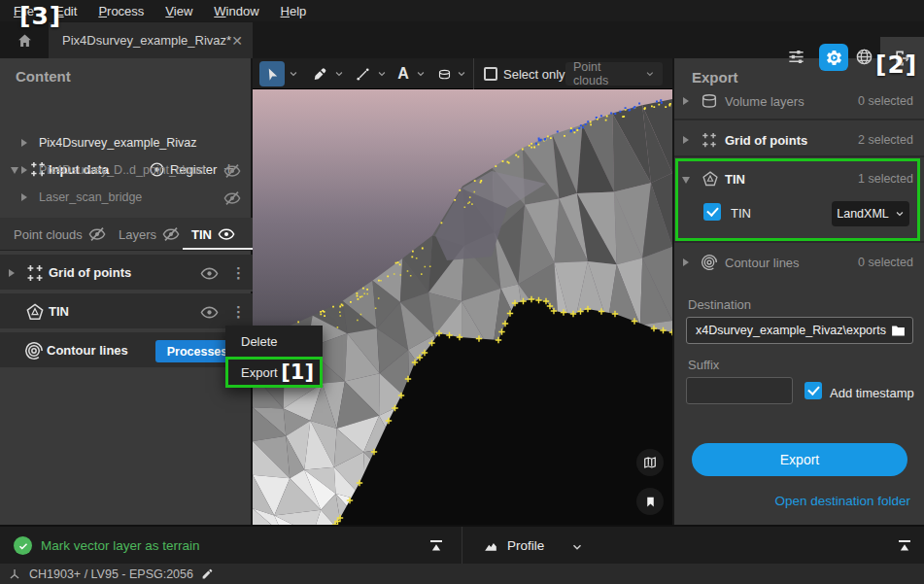 The image size is (924, 584). What do you see at coordinates (126, 171) in the screenshot?
I see `tree-item-point-cloud: Pix4Dsurvey_D..d_point_cloud` at bounding box center [126, 171].